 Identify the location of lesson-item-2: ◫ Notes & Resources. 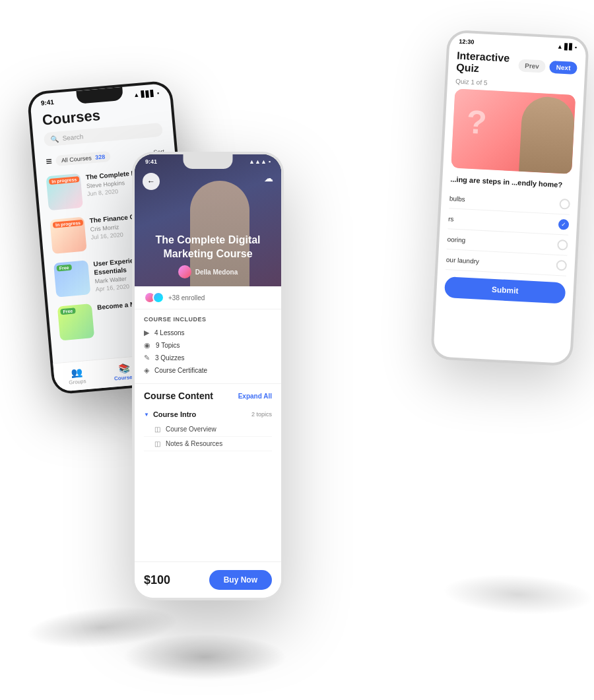
(208, 444).